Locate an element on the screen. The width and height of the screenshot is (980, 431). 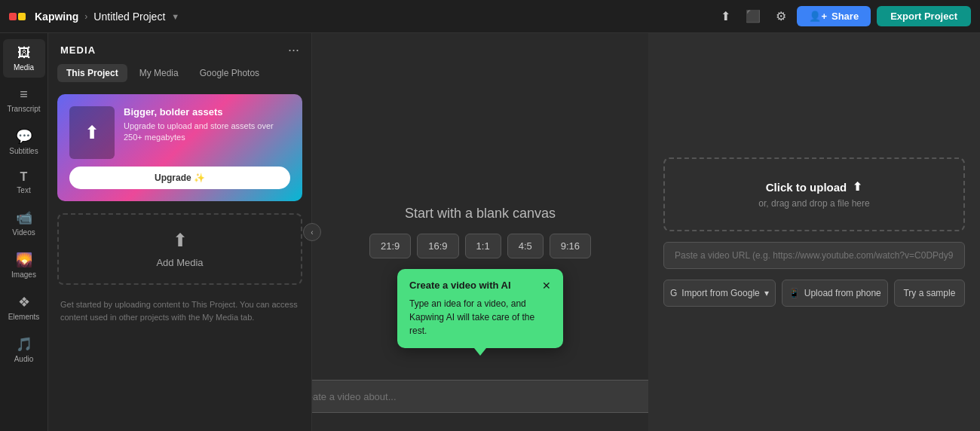
upload-drop-zone: Click to upload ⬆ or, drag and drop a fi… is located at coordinates (814, 194).